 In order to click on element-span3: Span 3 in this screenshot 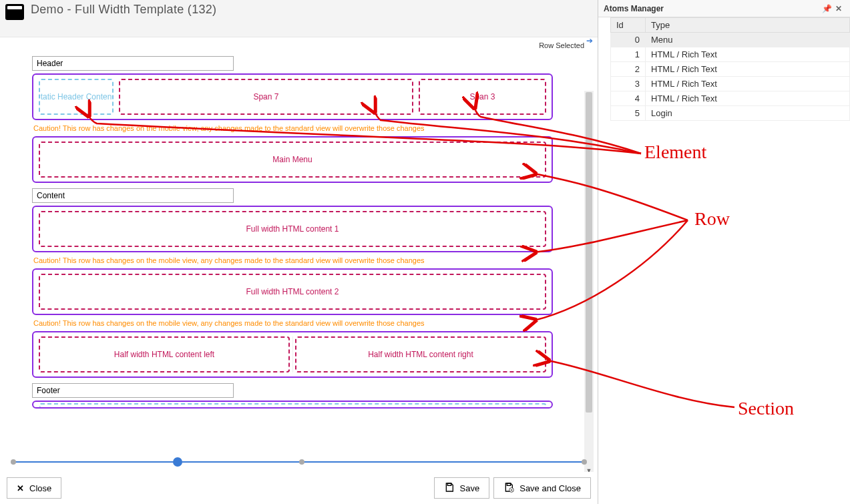, I will do `click(482, 97)`.